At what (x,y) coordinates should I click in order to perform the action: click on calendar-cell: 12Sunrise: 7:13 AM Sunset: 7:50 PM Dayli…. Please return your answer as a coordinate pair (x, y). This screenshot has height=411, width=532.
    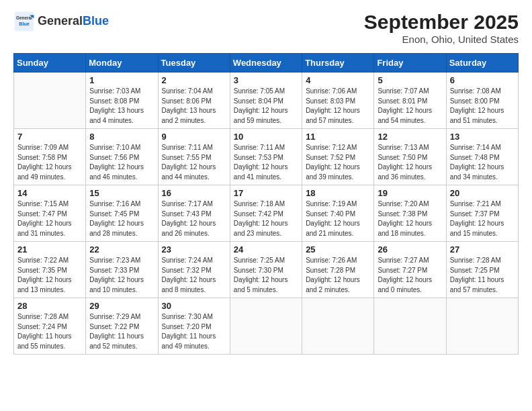
    Looking at the image, I should click on (410, 157).